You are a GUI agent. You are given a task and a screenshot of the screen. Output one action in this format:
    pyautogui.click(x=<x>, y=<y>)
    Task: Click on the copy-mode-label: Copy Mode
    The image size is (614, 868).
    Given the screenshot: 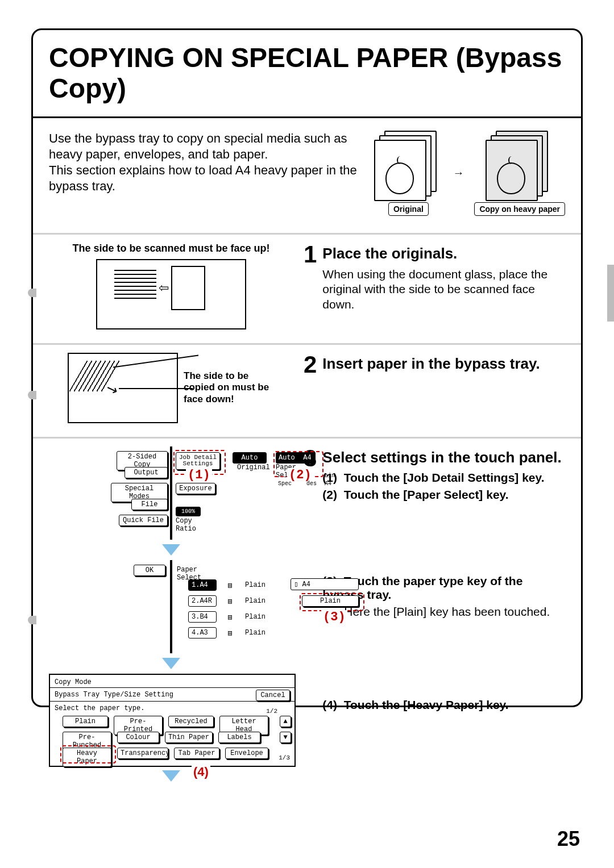 What is the action you would take?
    pyautogui.click(x=73, y=682)
    